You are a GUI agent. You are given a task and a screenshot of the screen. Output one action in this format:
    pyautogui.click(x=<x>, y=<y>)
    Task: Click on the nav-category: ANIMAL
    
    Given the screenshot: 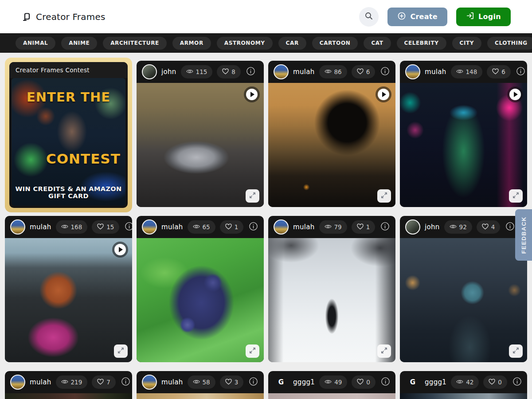 What is the action you would take?
    pyautogui.click(x=35, y=43)
    